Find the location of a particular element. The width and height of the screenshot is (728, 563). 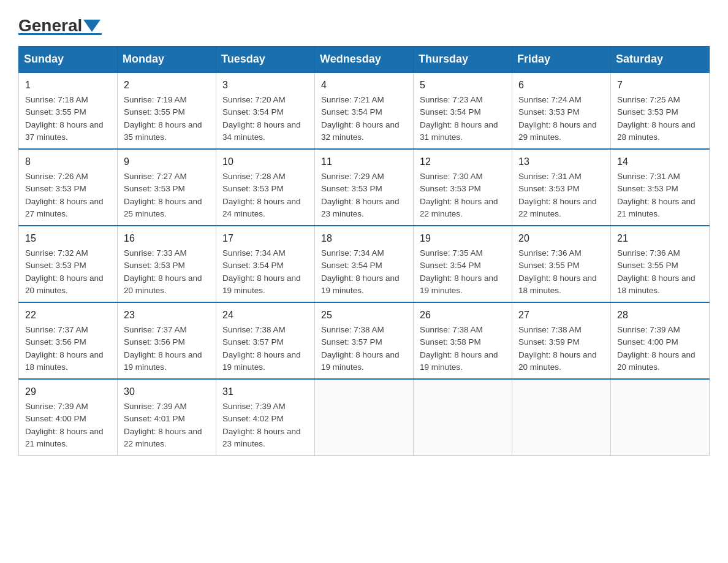

day-info: Sunrise: 7:29 AMSunset: 3:53 PMDaylight:… is located at coordinates (364, 195).